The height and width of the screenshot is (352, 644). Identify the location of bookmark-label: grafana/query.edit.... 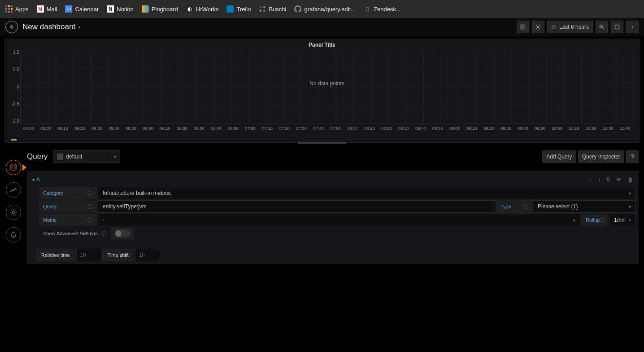
(330, 9).